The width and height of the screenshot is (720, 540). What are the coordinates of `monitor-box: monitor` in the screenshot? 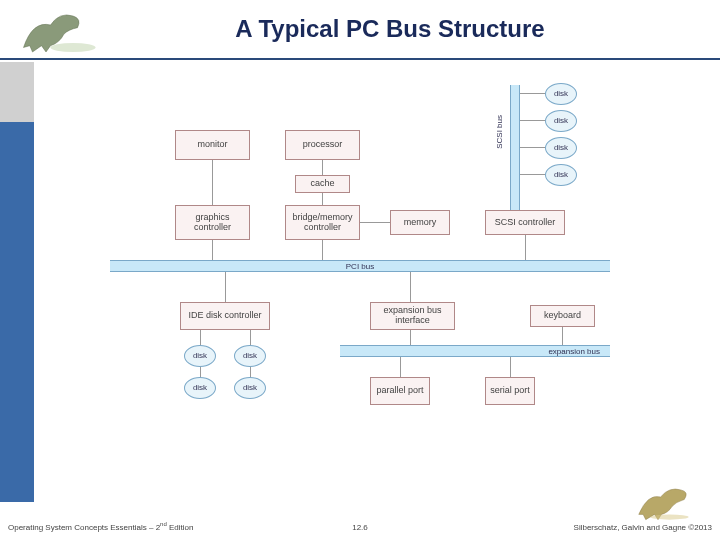 It's located at (212, 145).